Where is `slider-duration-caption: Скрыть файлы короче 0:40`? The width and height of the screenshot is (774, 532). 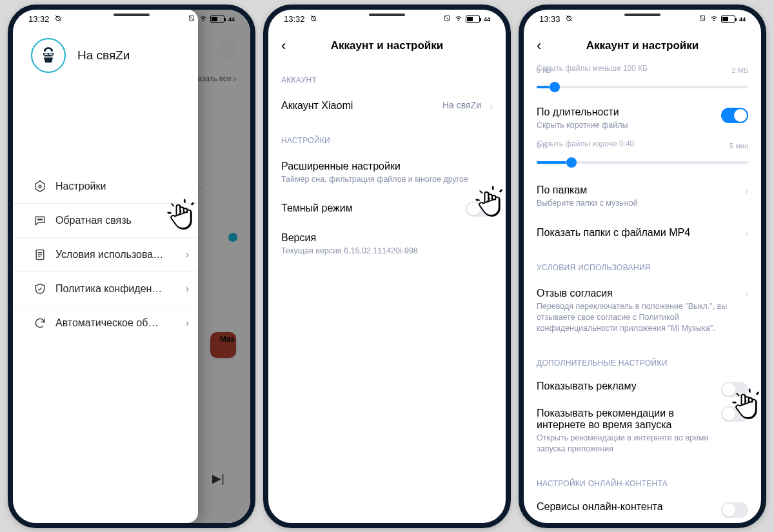 slider-duration-caption: Скрыть файлы короче 0:40 is located at coordinates (642, 144).